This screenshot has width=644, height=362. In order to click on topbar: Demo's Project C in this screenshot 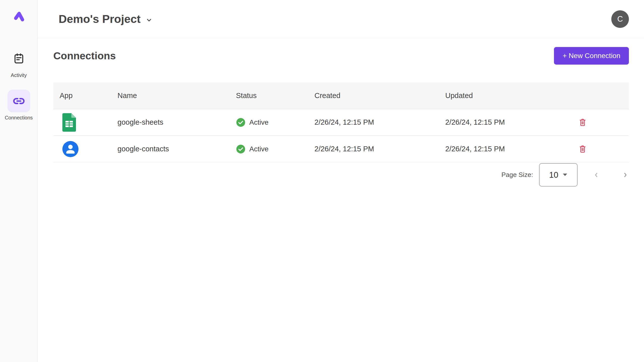, I will do `click(341, 19)`.